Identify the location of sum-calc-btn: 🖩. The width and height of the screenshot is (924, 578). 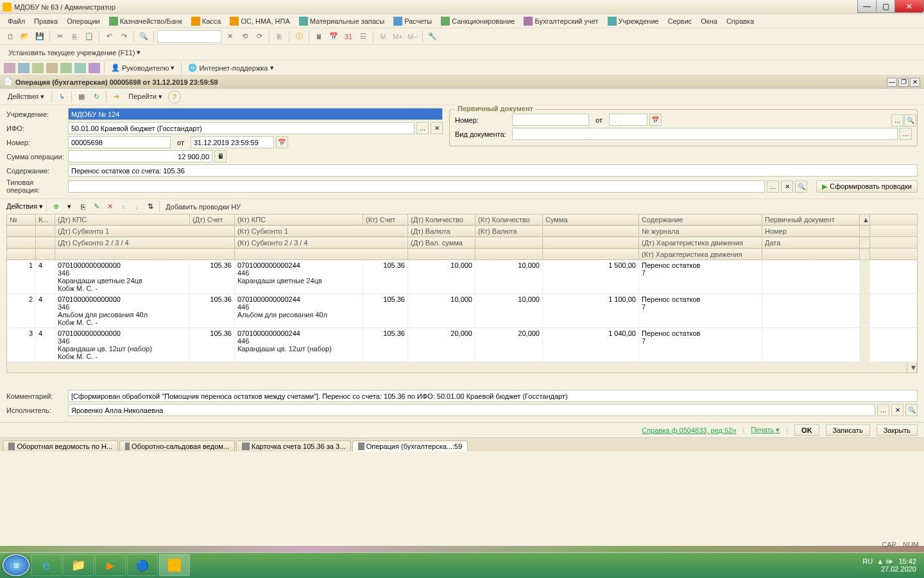
(221, 157).